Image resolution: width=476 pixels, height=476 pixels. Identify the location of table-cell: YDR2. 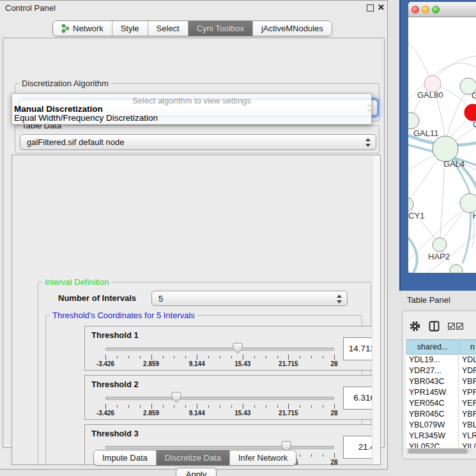
(468, 371).